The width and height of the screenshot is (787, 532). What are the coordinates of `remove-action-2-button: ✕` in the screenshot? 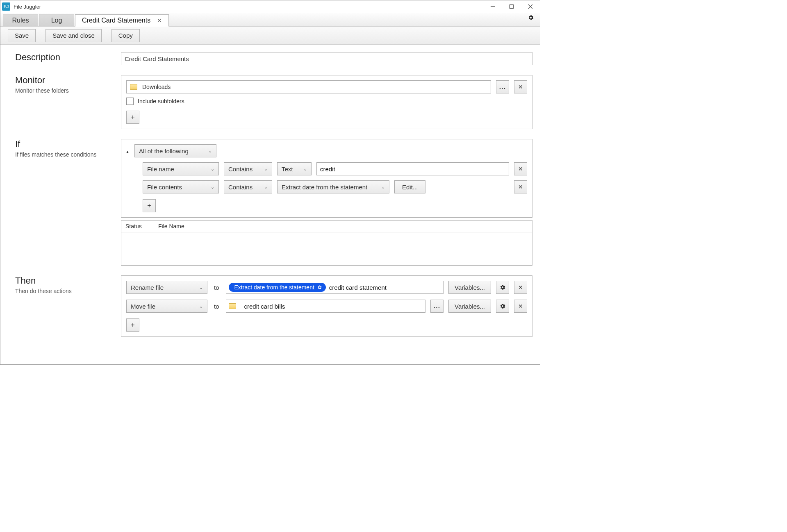 It's located at (521, 306).